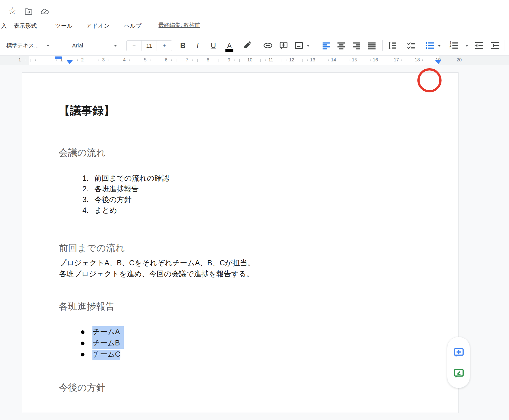  Describe the element at coordinates (28, 46) in the screenshot. I see `paragraph-style-dropdown: 標準テキス...` at that location.